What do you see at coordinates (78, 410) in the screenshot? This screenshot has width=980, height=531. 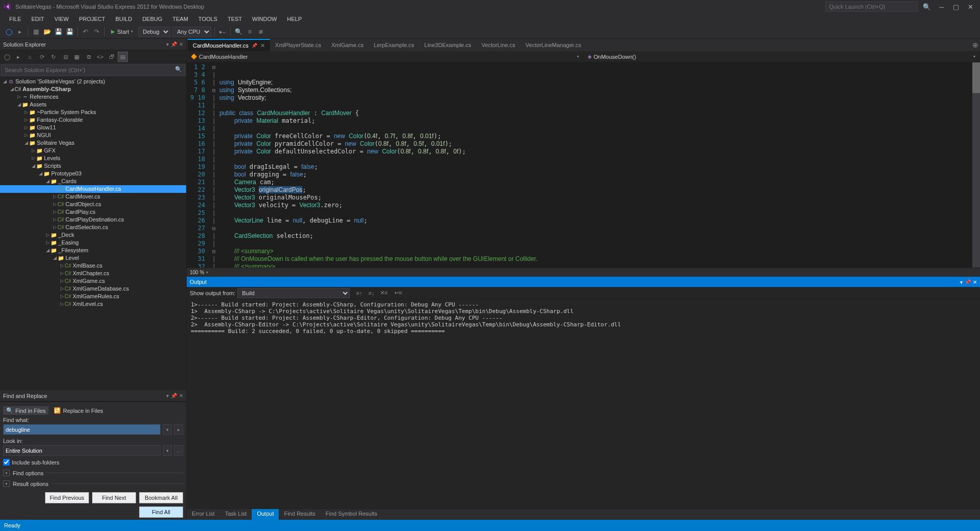 I see `replace-in-files-tab: 🔁Replace in Files` at bounding box center [78, 410].